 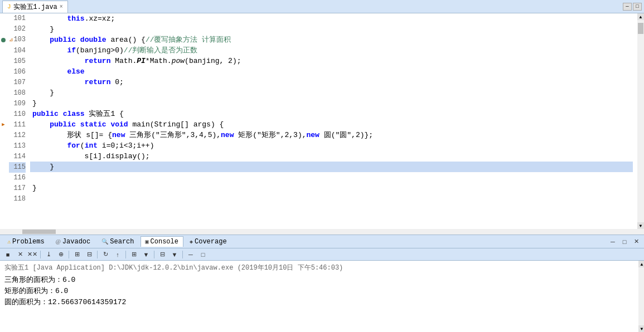 I want to click on vertical-scrollbar: ▲ ▼, so click(x=641, y=121).